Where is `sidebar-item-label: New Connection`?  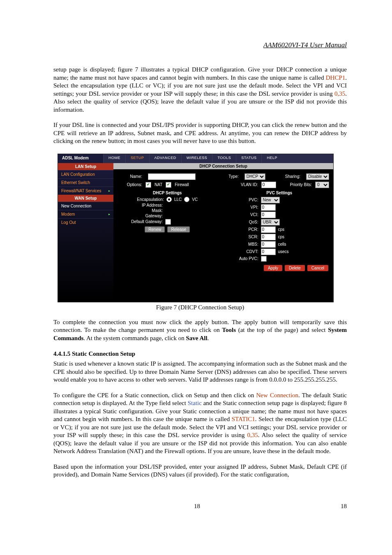 sidebar-item-label: New Connection is located at coordinates (76, 206).